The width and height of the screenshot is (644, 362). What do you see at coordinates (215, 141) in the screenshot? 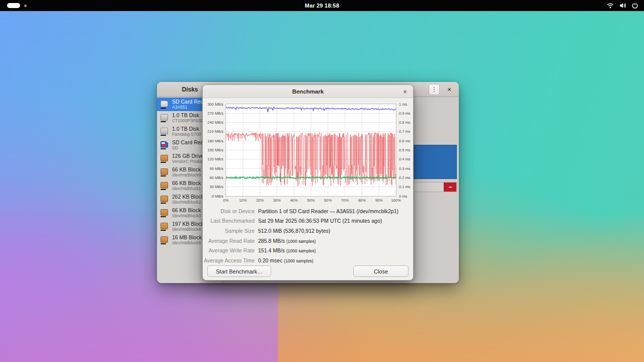
I see `axis-tick-label: 180 MB/s` at bounding box center [215, 141].